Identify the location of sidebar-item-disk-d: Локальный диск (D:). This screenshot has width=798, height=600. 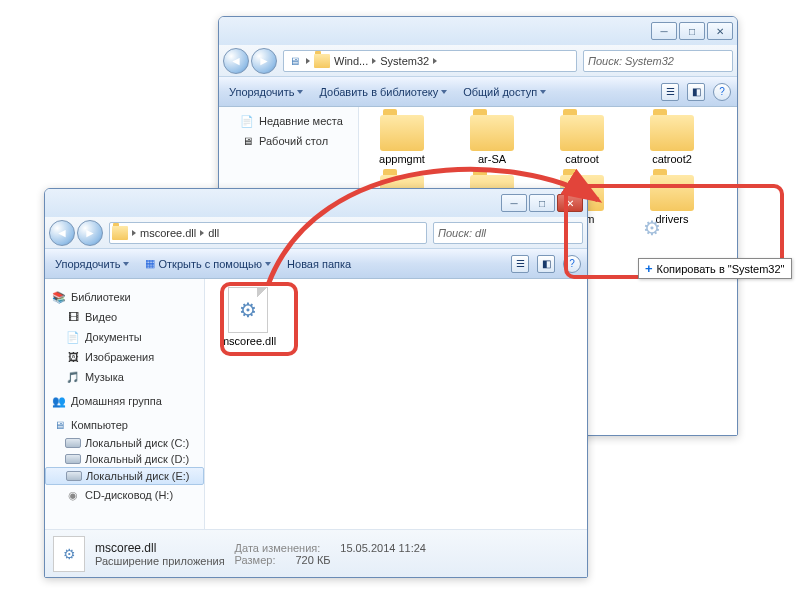
(124, 459).